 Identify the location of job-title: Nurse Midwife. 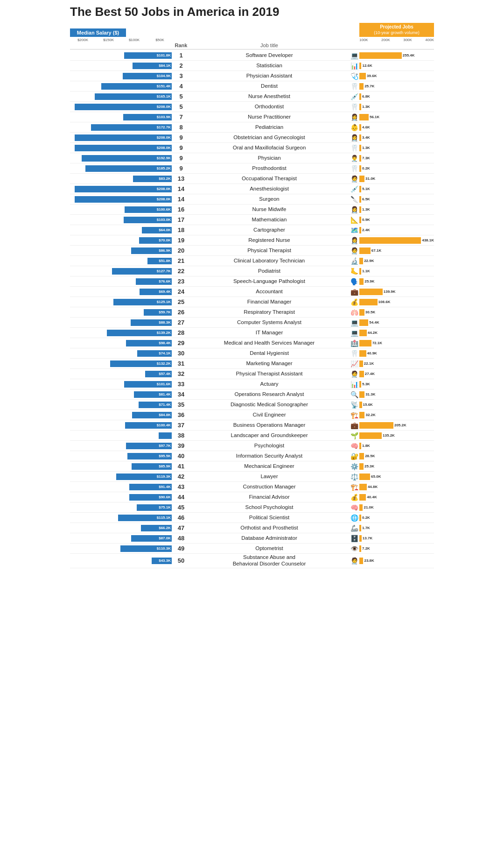
(269, 210).